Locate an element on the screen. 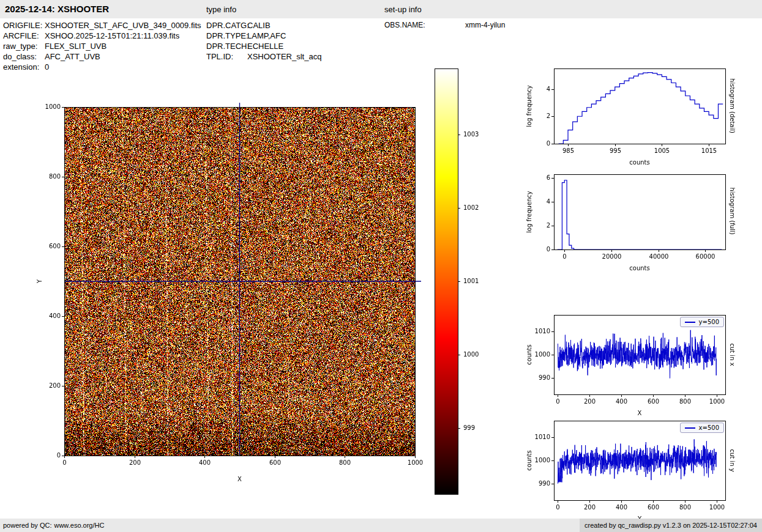 The height and width of the screenshot is (532, 762). cut-in-x-caption: cut in x is located at coordinates (732, 355).